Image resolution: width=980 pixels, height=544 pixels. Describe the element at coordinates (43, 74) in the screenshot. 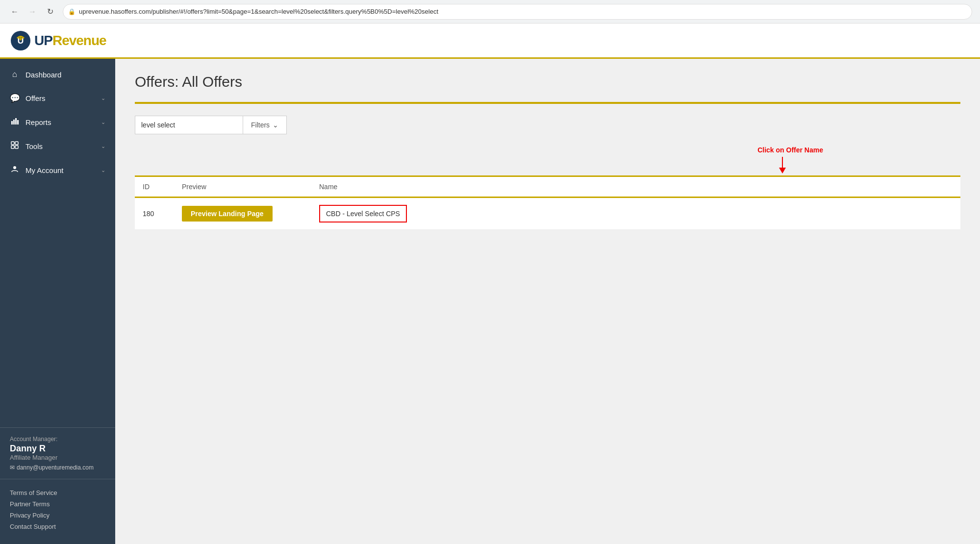

I see `sidebar-label-dashboard: Dashboard` at that location.